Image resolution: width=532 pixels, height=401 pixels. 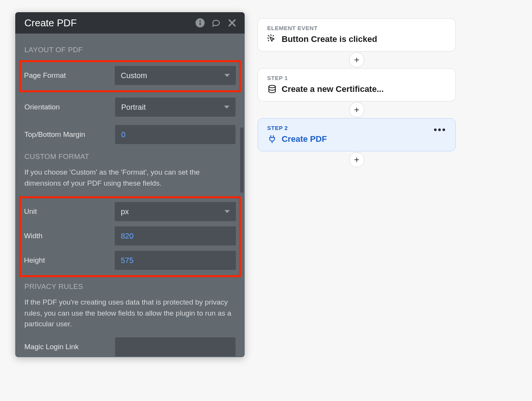 What do you see at coordinates (110, 23) in the screenshot?
I see `panel-title: Create PDF` at bounding box center [110, 23].